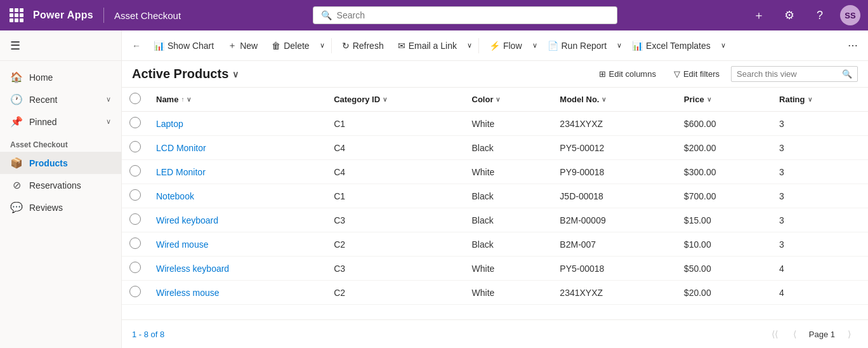  Describe the element at coordinates (242, 46) in the screenshot. I see `new-button: ＋ New` at that location.